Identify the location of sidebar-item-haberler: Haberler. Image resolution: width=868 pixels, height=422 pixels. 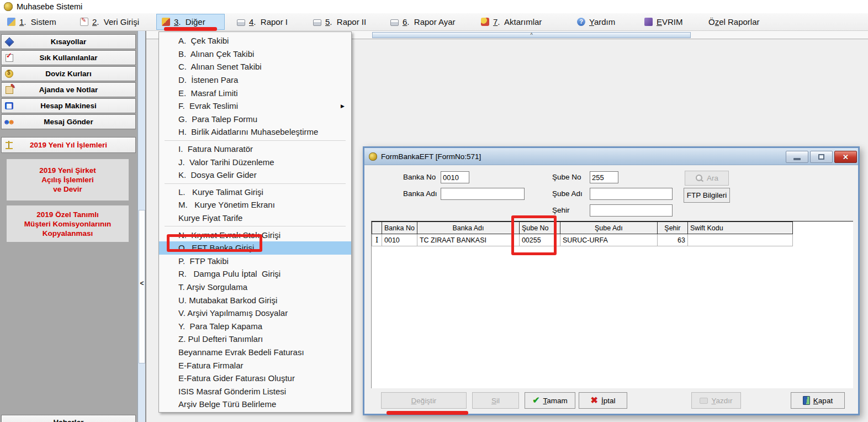
(68, 419).